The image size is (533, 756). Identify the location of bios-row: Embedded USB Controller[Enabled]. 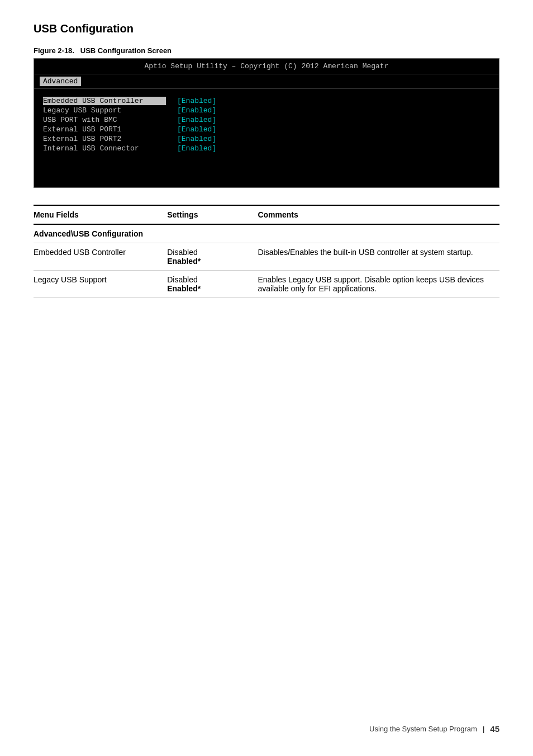
(266, 101).